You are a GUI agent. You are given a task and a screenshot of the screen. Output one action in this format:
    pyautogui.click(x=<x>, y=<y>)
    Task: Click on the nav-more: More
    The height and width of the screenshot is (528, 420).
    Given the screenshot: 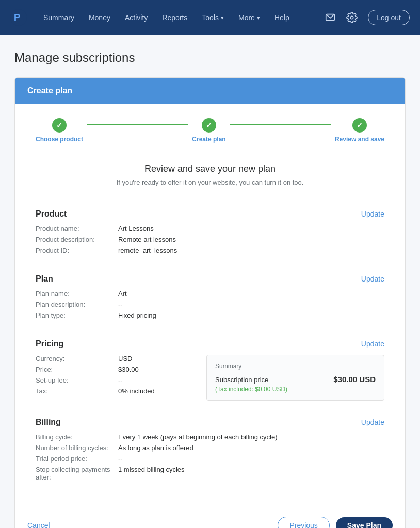 What is the action you would take?
    pyautogui.click(x=249, y=18)
    